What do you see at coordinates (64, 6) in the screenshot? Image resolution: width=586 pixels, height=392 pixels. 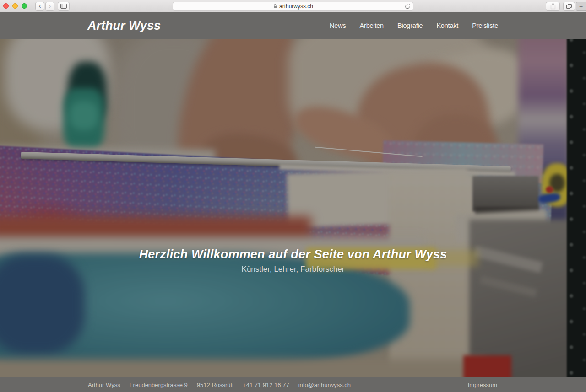 I see `sidebar-toggle-button` at bounding box center [64, 6].